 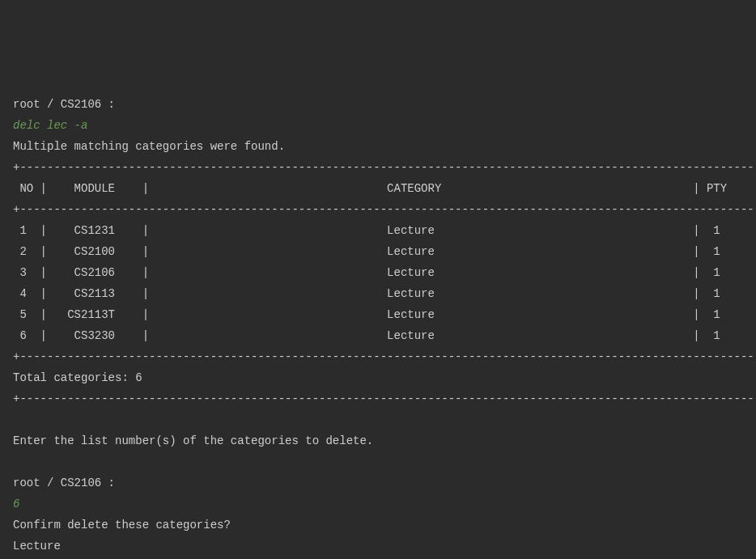 What do you see at coordinates (378, 252) in the screenshot?
I see `table-row: 2 | CS2100 | Lecture | 1` at bounding box center [378, 252].